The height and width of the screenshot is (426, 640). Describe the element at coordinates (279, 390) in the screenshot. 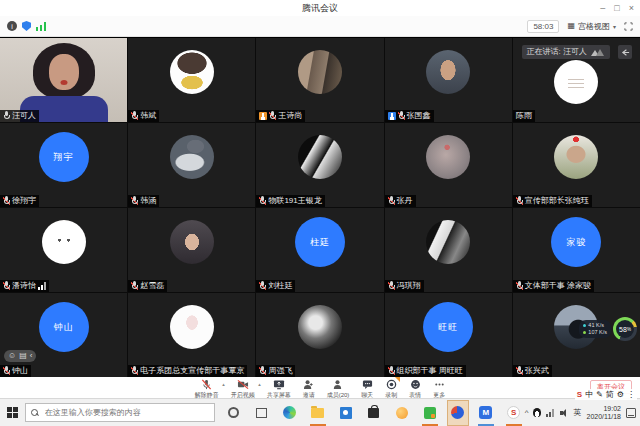

I see `share-screen-button: 共享屏幕` at that location.